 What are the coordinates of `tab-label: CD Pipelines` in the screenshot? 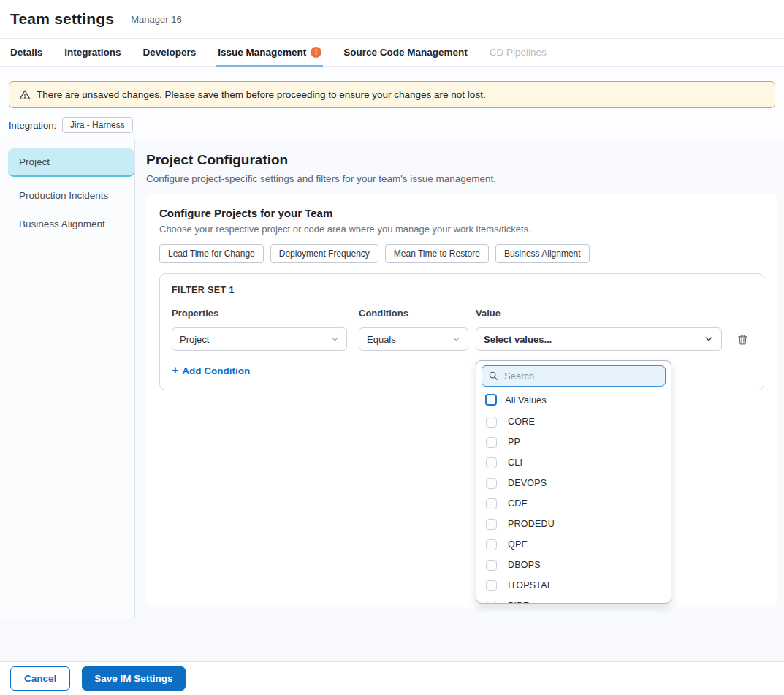 It's located at (518, 53).